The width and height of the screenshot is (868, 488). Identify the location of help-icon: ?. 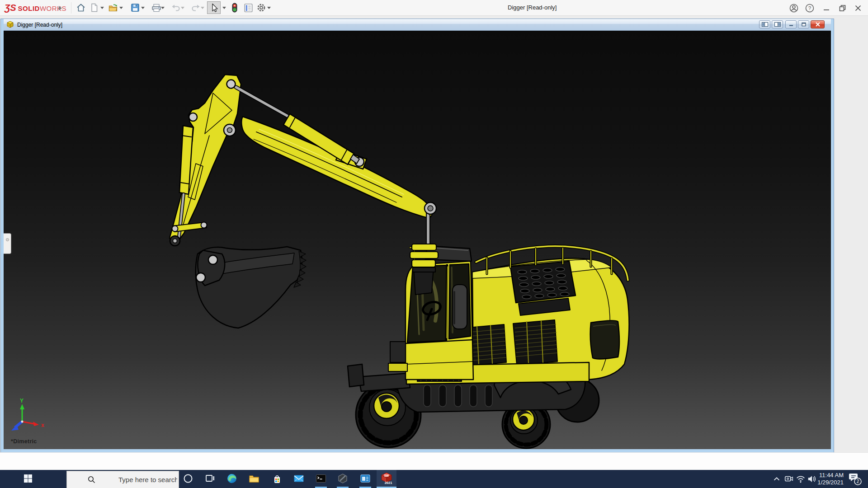
(810, 8).